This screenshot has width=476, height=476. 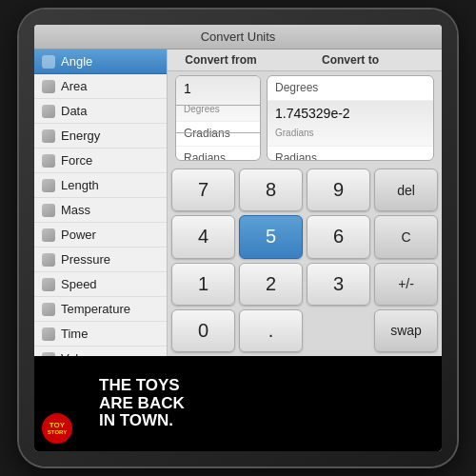 I want to click on sidebar-icon-data, so click(x=49, y=111).